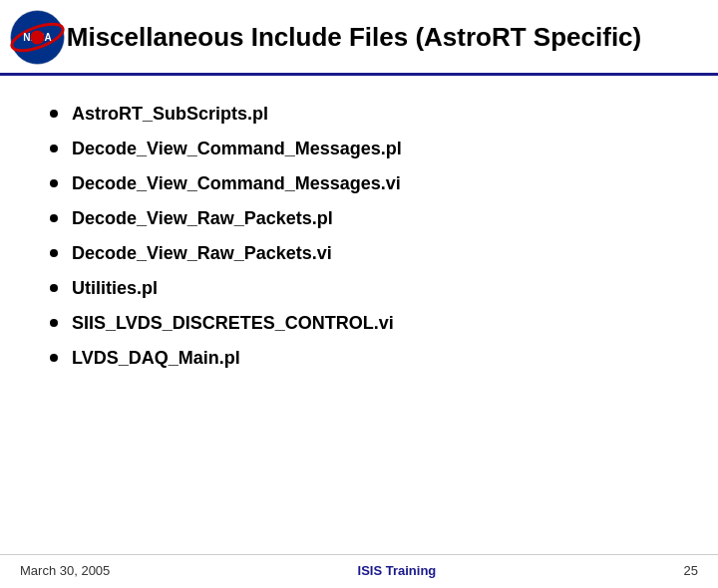 This screenshot has height=588, width=718. Describe the element at coordinates (691, 570) in the screenshot. I see `footer-page: 25` at that location.